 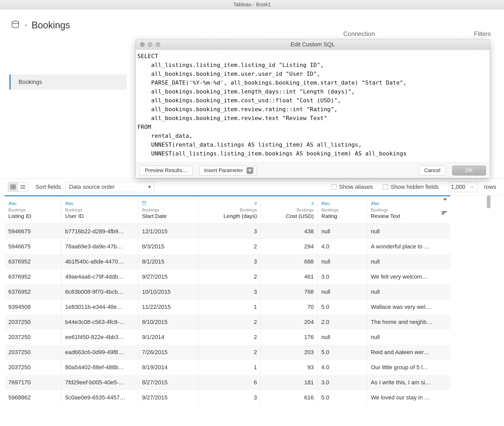 What do you see at coordinates (444, 213) in the screenshot?
I see `sort-icon` at bounding box center [444, 213].